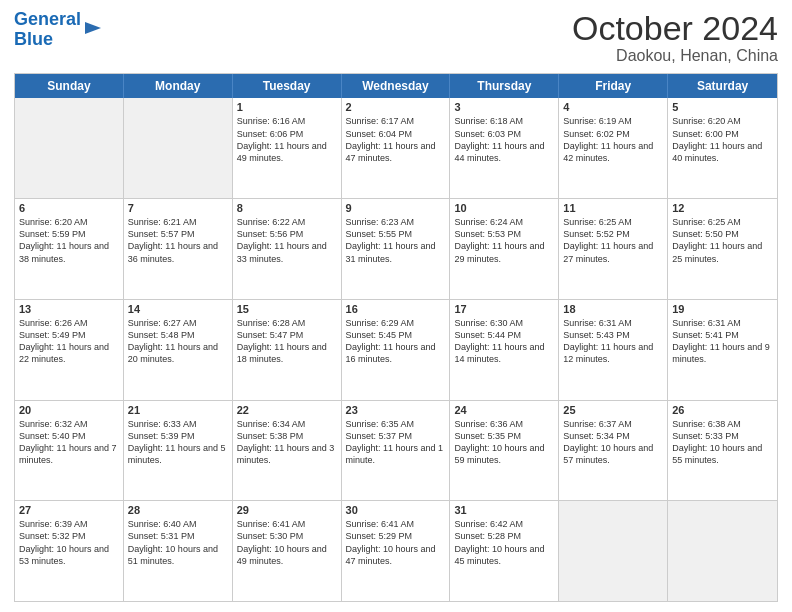 The width and height of the screenshot is (792, 612). What do you see at coordinates (70, 86) in the screenshot?
I see `weekday-header-sunday: Sunday` at bounding box center [70, 86].